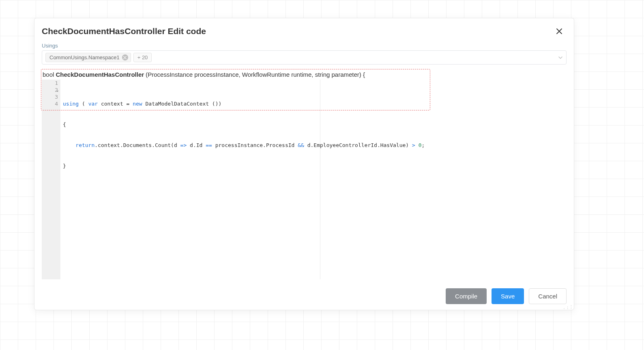  Describe the element at coordinates (560, 58) in the screenshot. I see `usings-dropdown-toggle` at that location.